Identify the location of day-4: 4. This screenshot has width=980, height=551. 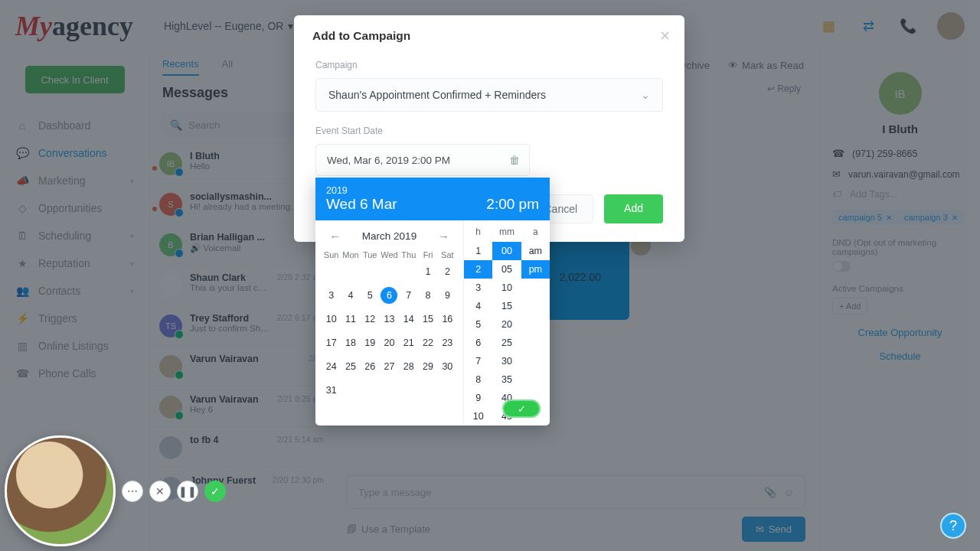
(351, 295).